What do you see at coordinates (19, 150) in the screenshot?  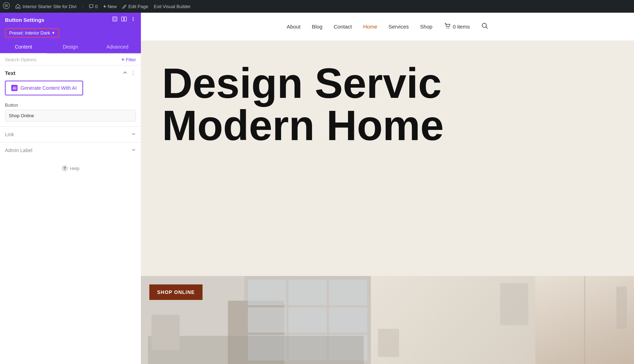 I see `admin-label-section-title: Admin Label` at bounding box center [19, 150].